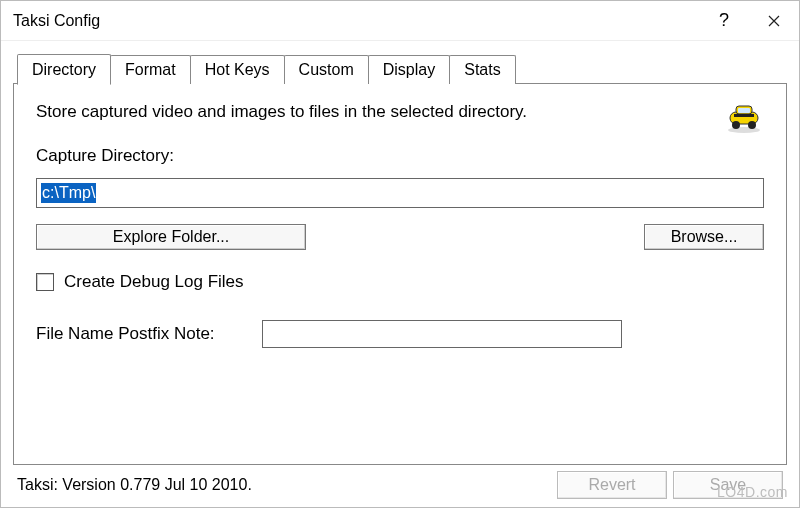 The width and height of the screenshot is (800, 508). Describe the element at coordinates (284, 485) in the screenshot. I see `version-text: Taksi: Version 0.779 Jul 10 2010.` at that location.